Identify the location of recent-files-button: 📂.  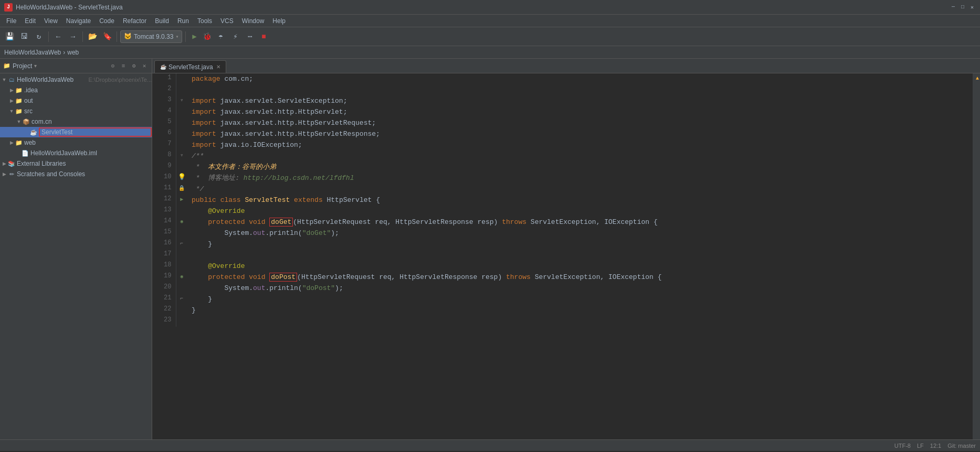
(92, 37).